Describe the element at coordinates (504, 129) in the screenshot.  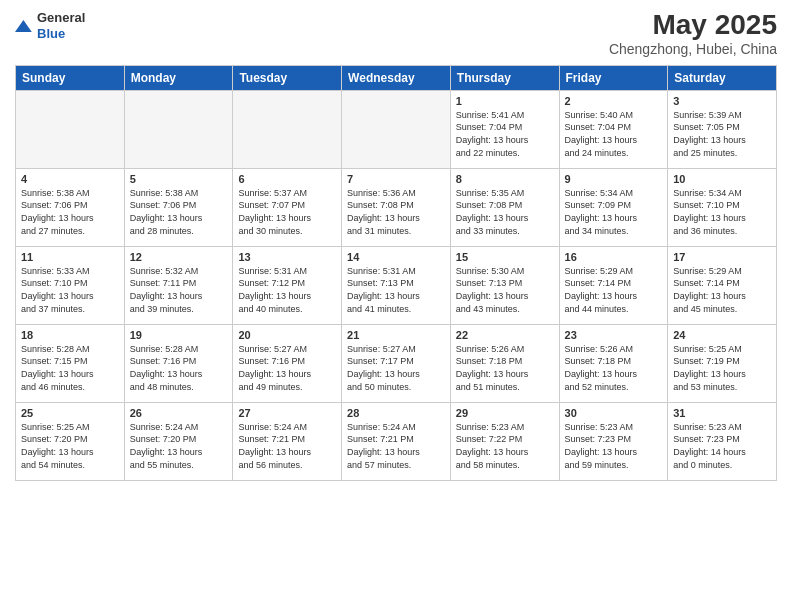
I see `table-row: 1Sunrise: 5:41 AM Sunset: 7:04 PM Daylig…` at that location.